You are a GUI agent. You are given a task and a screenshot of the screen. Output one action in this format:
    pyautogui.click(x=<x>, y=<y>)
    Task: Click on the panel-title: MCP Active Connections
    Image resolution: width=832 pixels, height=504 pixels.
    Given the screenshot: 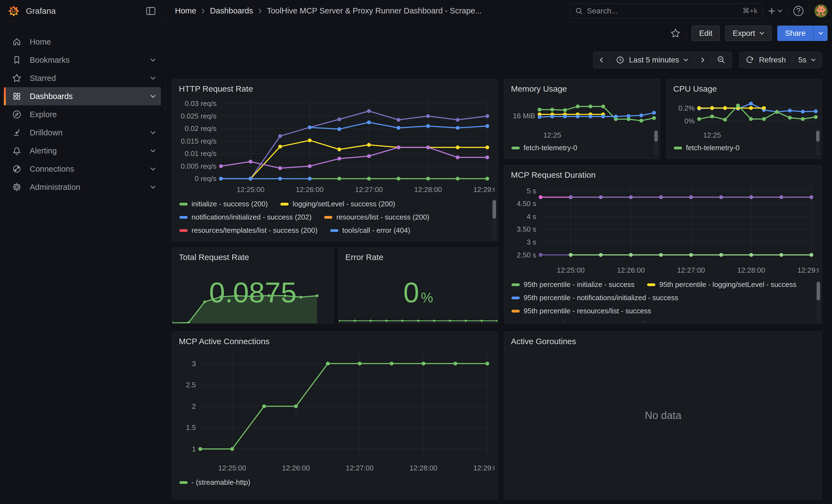 What is the action you would take?
    pyautogui.click(x=335, y=340)
    